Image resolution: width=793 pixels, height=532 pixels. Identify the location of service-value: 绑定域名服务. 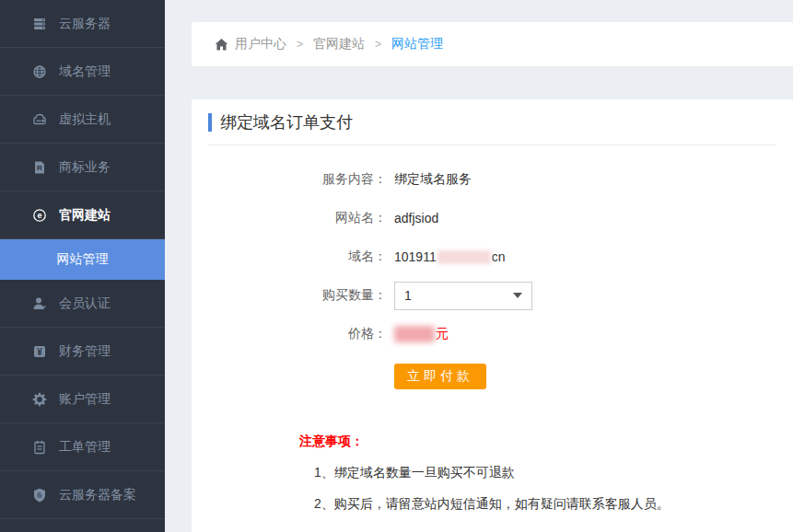
(433, 179).